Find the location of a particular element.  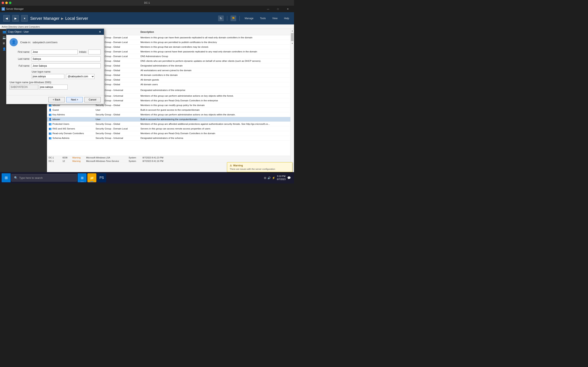

next-button: Next > is located at coordinates (74, 100).